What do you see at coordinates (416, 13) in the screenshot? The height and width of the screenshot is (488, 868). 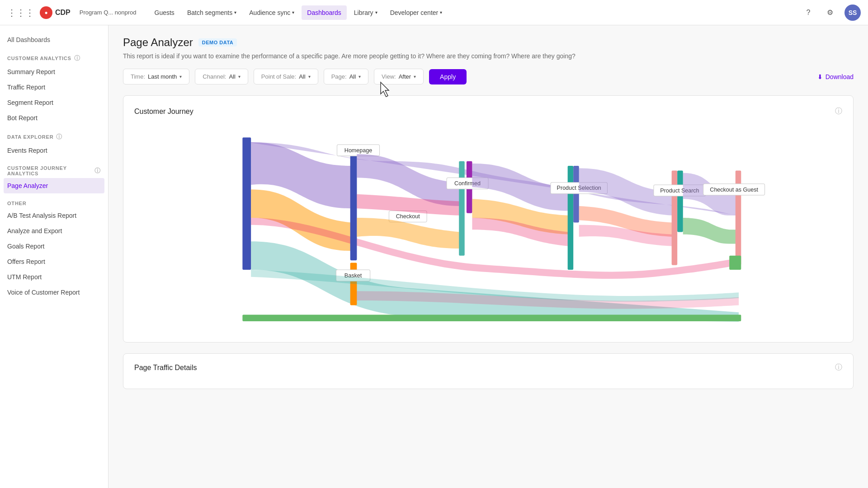 I see `nav-item-developer-center: Developer center ▾` at bounding box center [416, 13].